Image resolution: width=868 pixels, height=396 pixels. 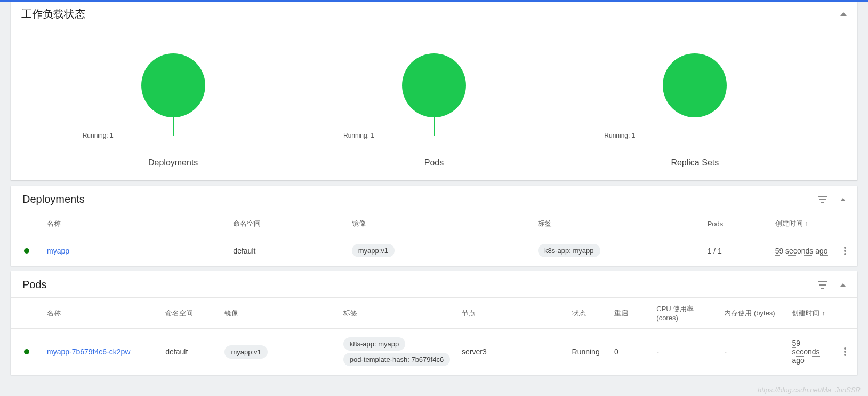 I want to click on th-restarts: 重启, so click(x=631, y=313).